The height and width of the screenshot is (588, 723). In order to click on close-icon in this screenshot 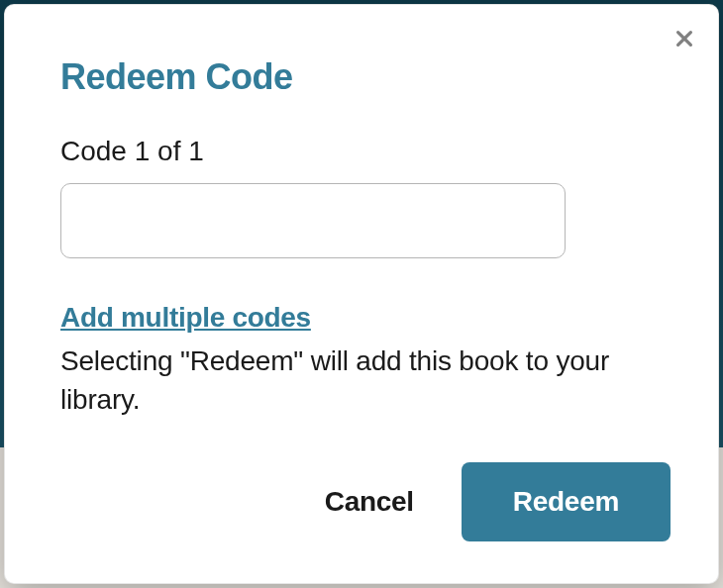, I will do `click(684, 39)`.